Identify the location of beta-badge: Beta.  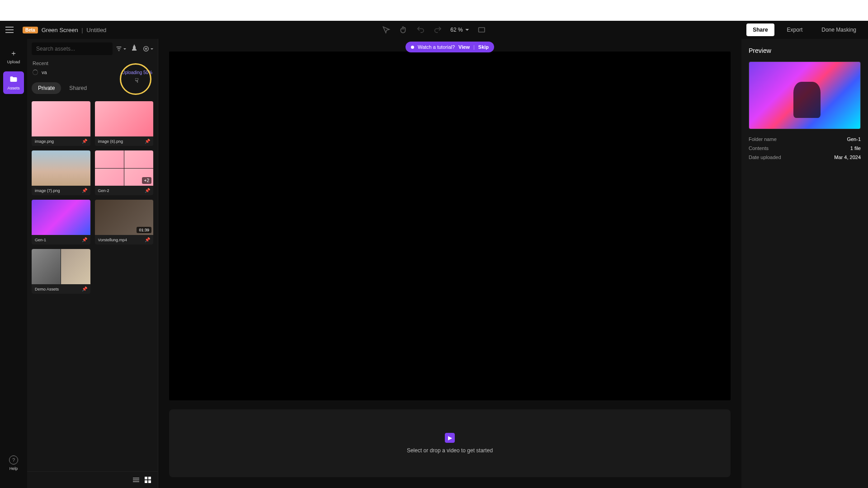
(30, 30).